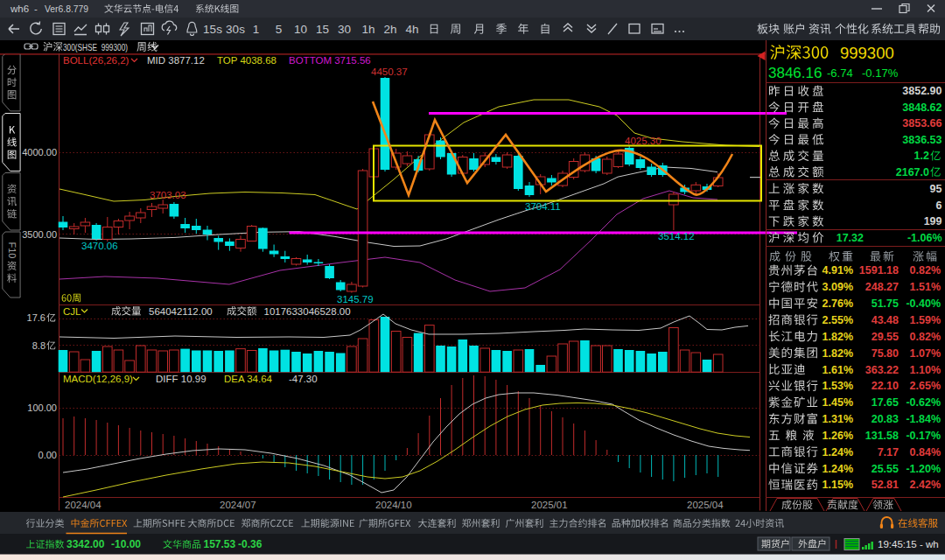 This screenshot has height=560, width=945. What do you see at coordinates (96, 60) in the screenshot?
I see `svg-text: BOLL(26,26,2)` at bounding box center [96, 60].